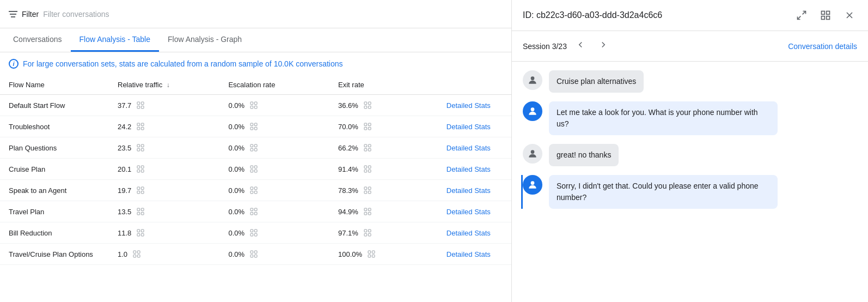 This screenshot has width=868, height=302. Describe the element at coordinates (603, 46) in the screenshot. I see `next-session-button` at that location.